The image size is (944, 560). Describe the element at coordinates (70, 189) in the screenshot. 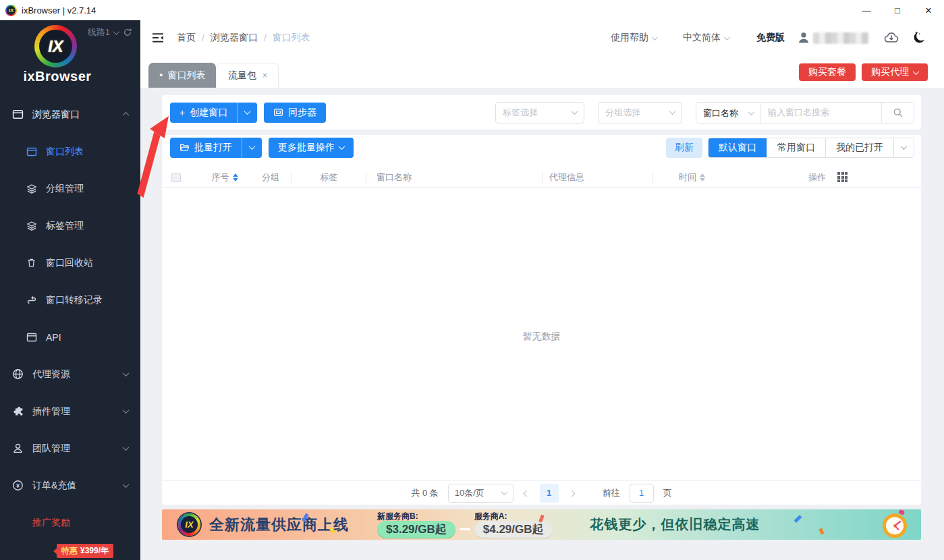

I see `sidebar-item-group-management: 分组管理` at that location.